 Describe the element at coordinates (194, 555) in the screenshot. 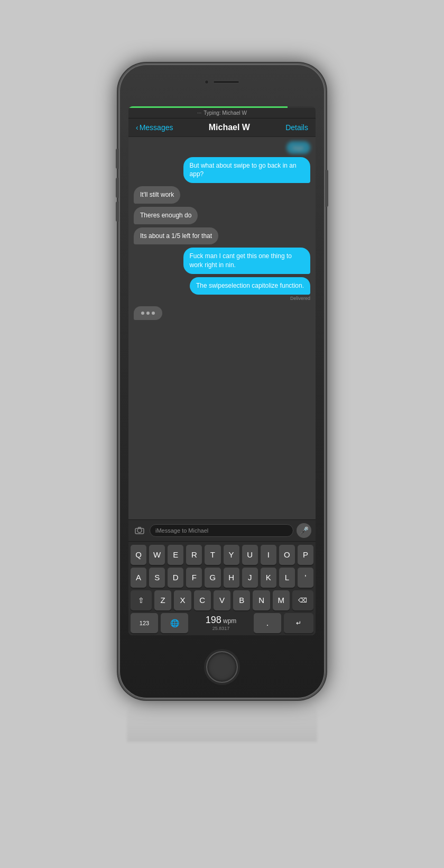

I see `key-r: R` at that location.